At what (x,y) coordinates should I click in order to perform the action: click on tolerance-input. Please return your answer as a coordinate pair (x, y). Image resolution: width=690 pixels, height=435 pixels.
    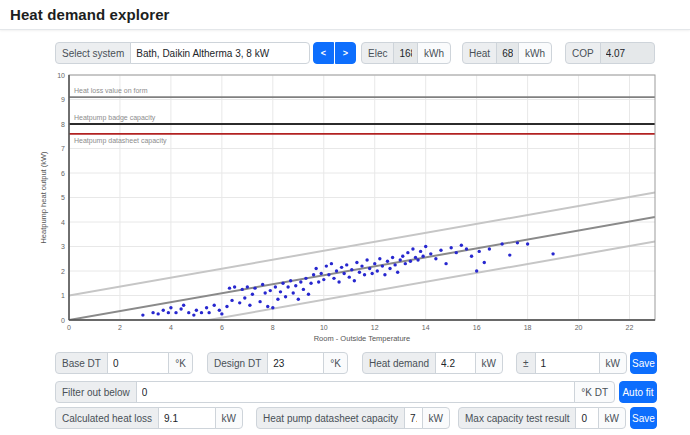
    Looking at the image, I should click on (568, 363).